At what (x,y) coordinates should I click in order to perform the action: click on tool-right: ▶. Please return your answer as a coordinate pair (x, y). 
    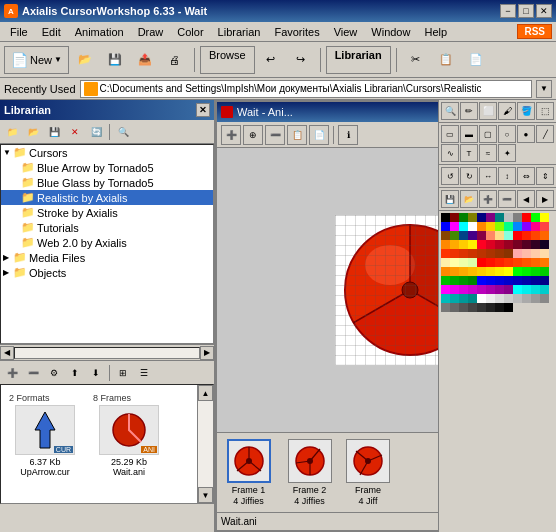
    Looking at the image, I should click on (545, 199).